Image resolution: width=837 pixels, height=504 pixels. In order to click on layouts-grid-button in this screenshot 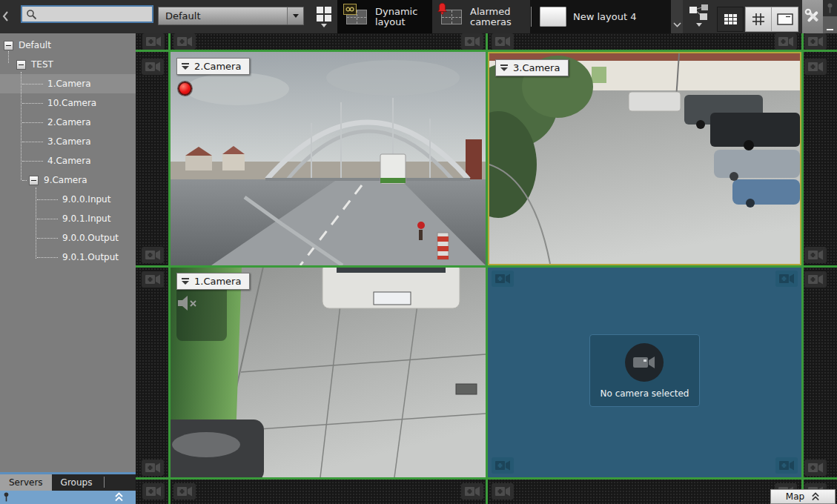, I will do `click(324, 18)`.